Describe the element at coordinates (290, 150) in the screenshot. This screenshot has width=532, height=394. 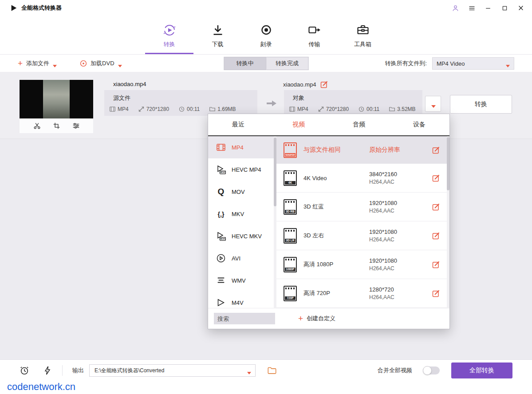
I see `preset-file-icon: source` at that location.